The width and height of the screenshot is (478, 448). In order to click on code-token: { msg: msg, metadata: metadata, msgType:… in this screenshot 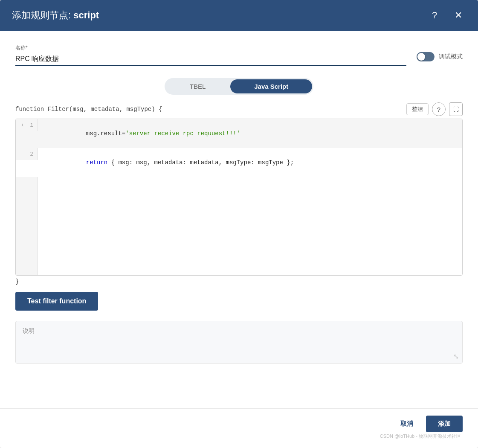, I will do `click(200, 163)`.